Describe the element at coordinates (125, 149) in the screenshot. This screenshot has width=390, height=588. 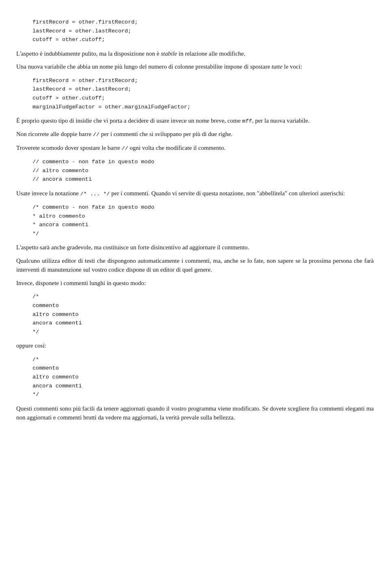
I see `inline-code-slashes-2: //` at that location.